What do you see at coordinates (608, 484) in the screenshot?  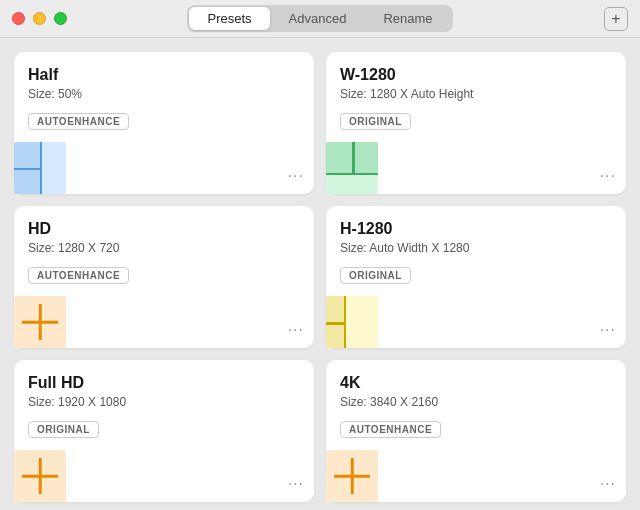 I see `preset-4k-more: ···` at bounding box center [608, 484].